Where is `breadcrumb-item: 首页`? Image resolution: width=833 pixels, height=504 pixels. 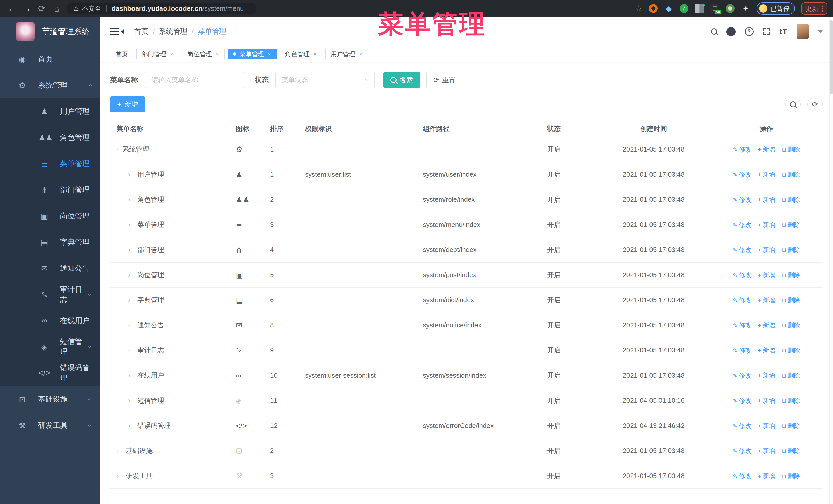 breadcrumb-item: 首页 is located at coordinates (141, 32).